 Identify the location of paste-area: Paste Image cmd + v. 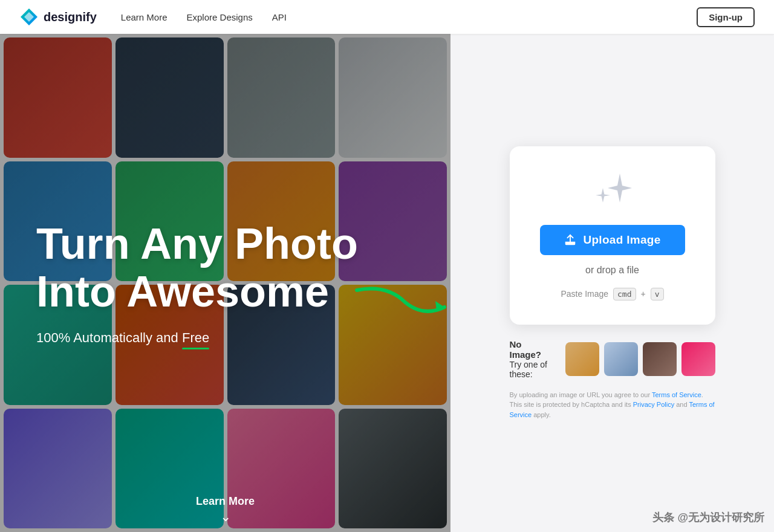
(612, 294).